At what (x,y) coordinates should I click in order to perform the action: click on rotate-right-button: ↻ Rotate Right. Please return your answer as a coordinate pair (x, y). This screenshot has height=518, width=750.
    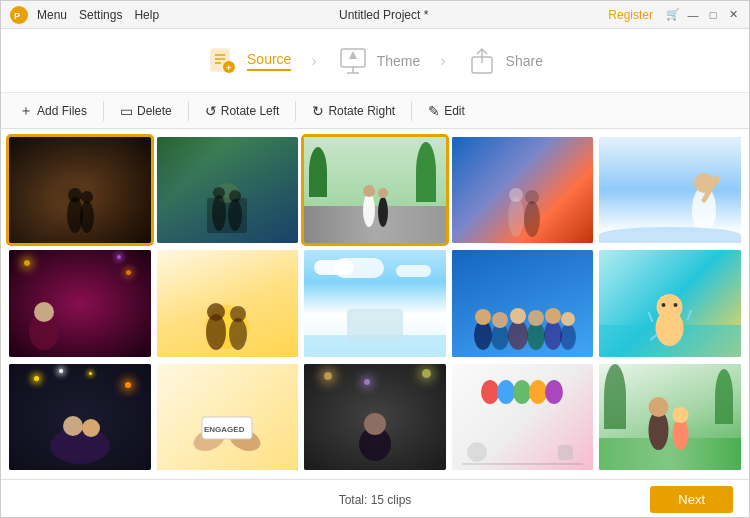
    Looking at the image, I should click on (354, 111).